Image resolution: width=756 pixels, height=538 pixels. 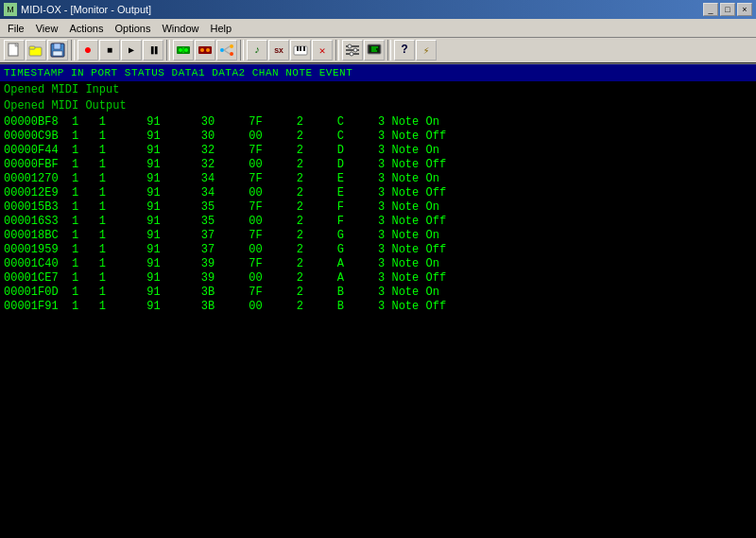 I want to click on data-row: 000015B3 1 1 91 35 7F 2 F 3 Note On, so click(x=378, y=208).